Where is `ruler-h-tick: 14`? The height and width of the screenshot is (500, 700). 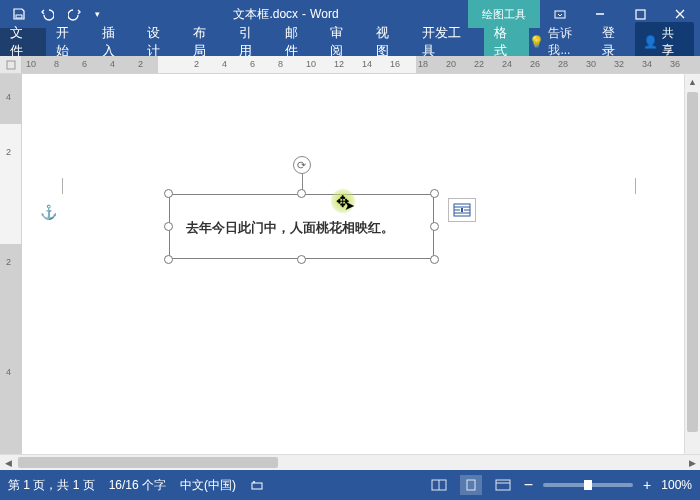 ruler-h-tick: 14 is located at coordinates (367, 64).